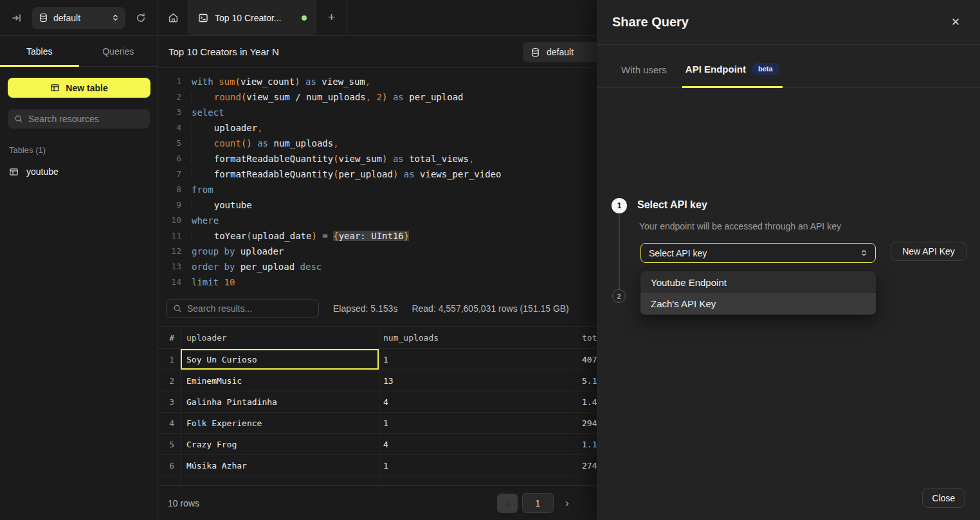  What do you see at coordinates (170, 359) in the screenshot?
I see `row-index: 1` at bounding box center [170, 359].